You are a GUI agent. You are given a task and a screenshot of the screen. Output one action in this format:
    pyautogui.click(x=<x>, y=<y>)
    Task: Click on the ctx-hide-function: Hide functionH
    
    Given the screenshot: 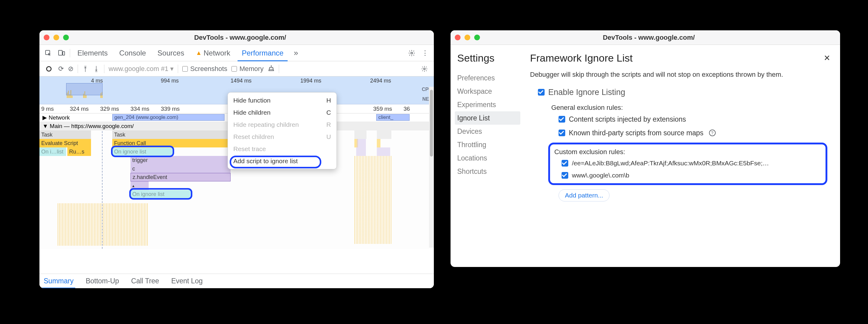 What is the action you would take?
    pyautogui.click(x=282, y=100)
    